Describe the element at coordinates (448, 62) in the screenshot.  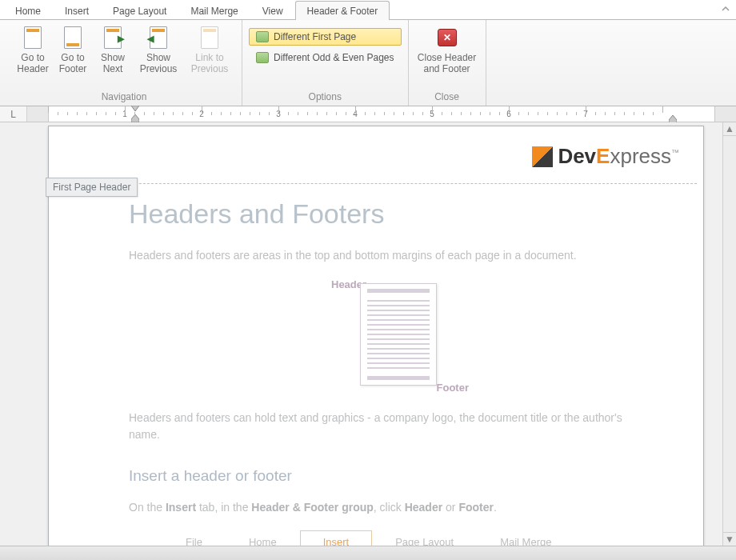
I see `ribbon-group-close: ✕ Close Header and Footer Close` at that location.